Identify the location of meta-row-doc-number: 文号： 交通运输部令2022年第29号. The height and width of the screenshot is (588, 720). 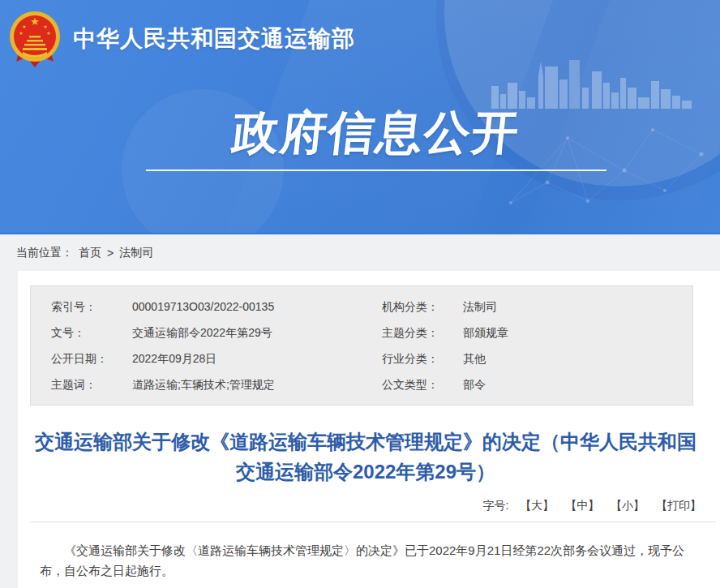
(196, 333).